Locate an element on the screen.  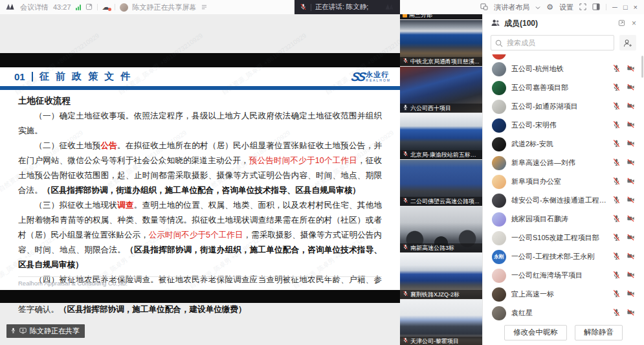
gear-icon: ⚙ is located at coordinates (550, 7).